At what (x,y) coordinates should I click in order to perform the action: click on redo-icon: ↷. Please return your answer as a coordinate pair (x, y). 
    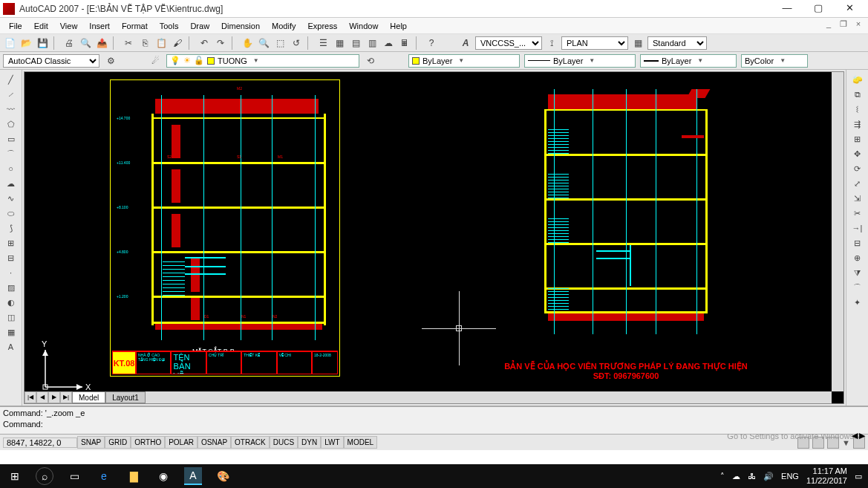
    Looking at the image, I should click on (221, 43).